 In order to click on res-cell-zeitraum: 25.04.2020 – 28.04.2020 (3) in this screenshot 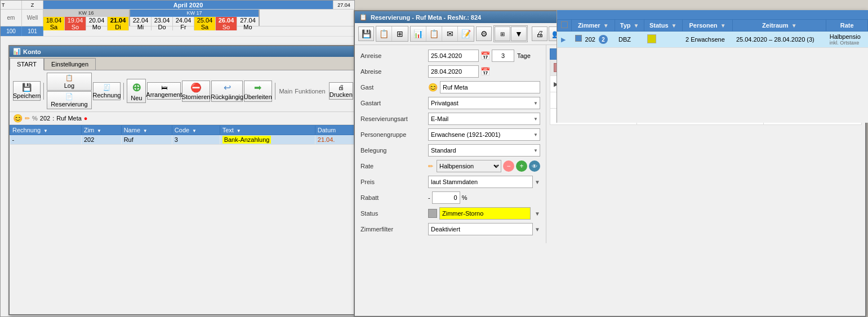, I will do `click(780, 39)`.